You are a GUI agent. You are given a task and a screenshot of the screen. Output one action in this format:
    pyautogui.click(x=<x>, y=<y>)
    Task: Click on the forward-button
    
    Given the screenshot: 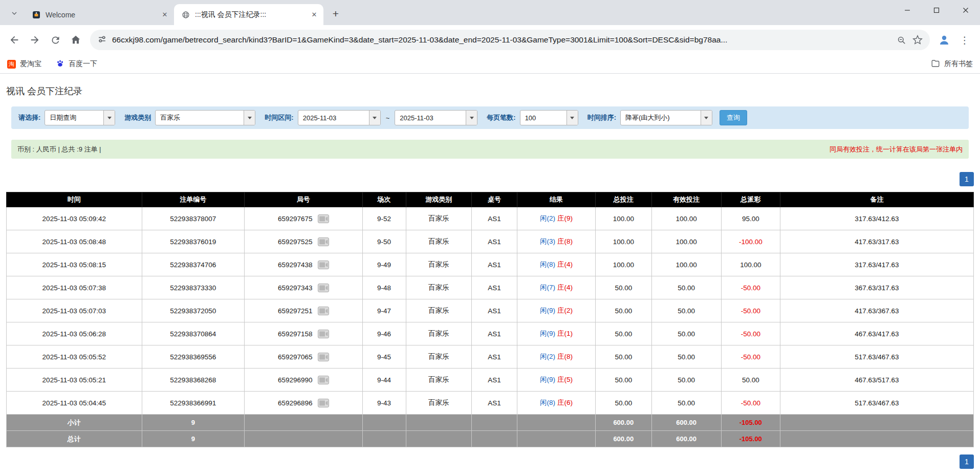 What is the action you would take?
    pyautogui.click(x=35, y=40)
    